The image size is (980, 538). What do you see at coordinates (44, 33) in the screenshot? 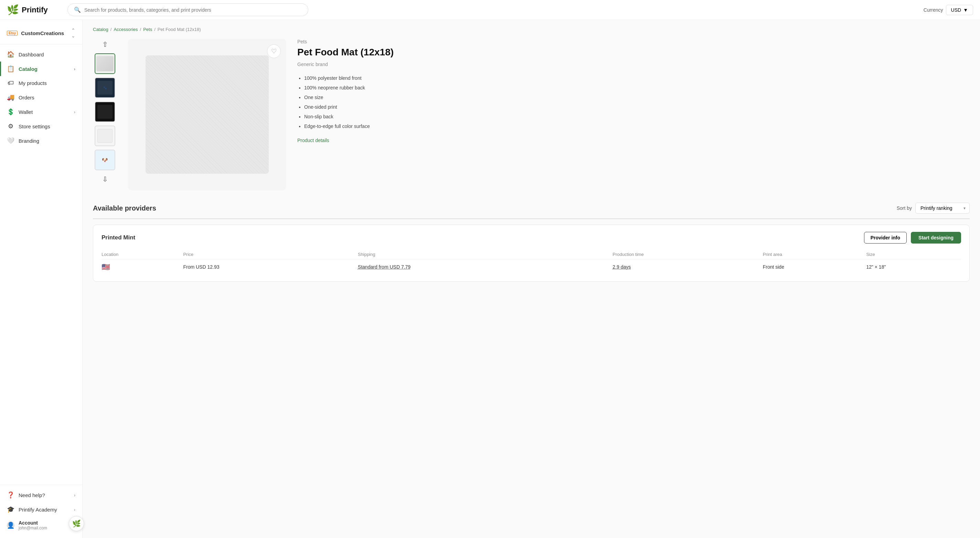
I see `store-name: CustomCreations` at bounding box center [44, 33].